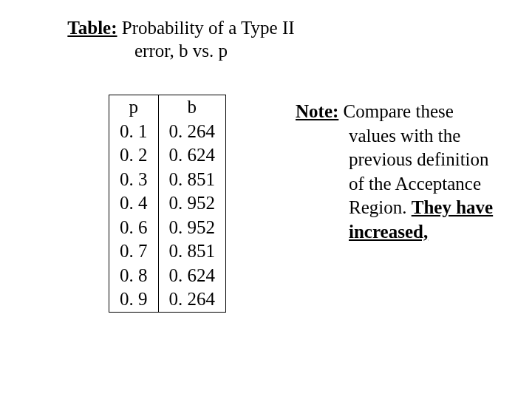 The width and height of the screenshot is (532, 399). What do you see at coordinates (134, 108) in the screenshot?
I see `col-header-pi: p` at bounding box center [134, 108].